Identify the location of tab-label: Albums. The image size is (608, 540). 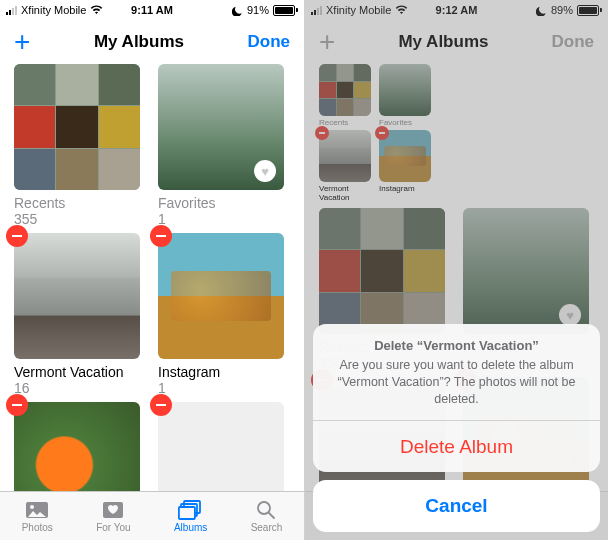
(190, 528).